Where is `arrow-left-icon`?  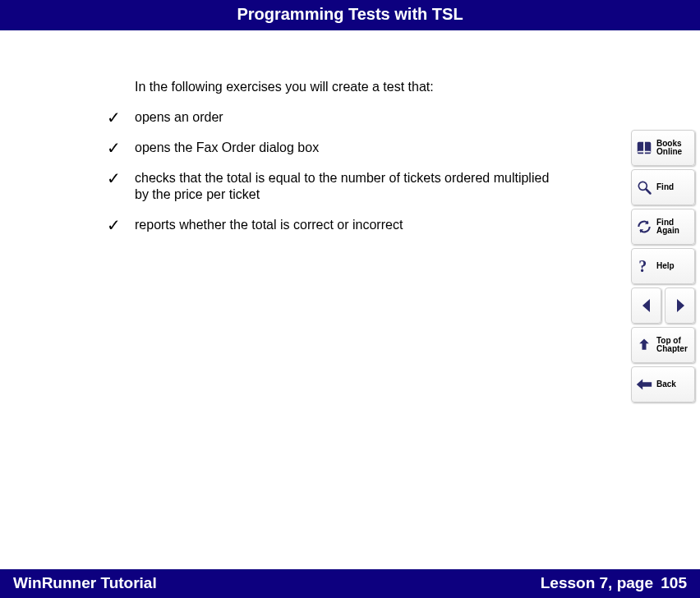 arrow-left-icon is located at coordinates (644, 384).